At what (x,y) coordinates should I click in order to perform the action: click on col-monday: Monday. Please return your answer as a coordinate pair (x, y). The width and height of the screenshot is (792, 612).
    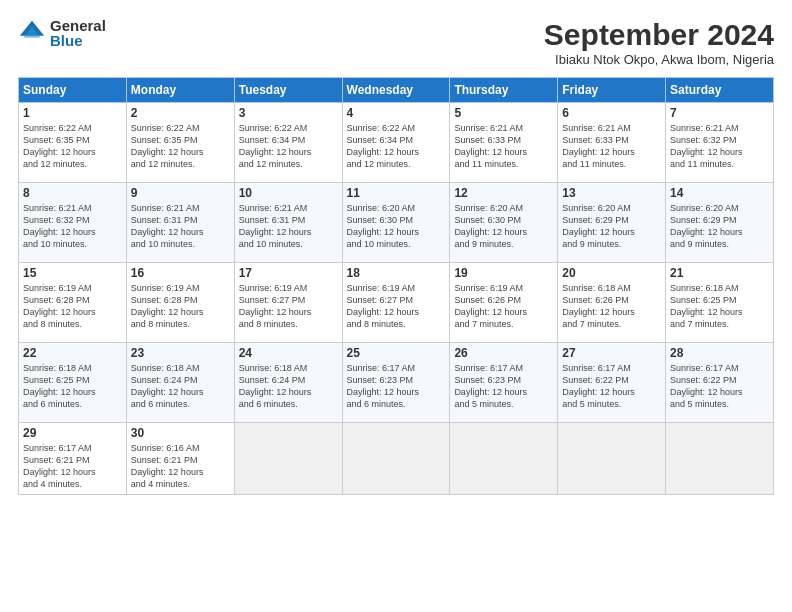
    Looking at the image, I should click on (180, 90).